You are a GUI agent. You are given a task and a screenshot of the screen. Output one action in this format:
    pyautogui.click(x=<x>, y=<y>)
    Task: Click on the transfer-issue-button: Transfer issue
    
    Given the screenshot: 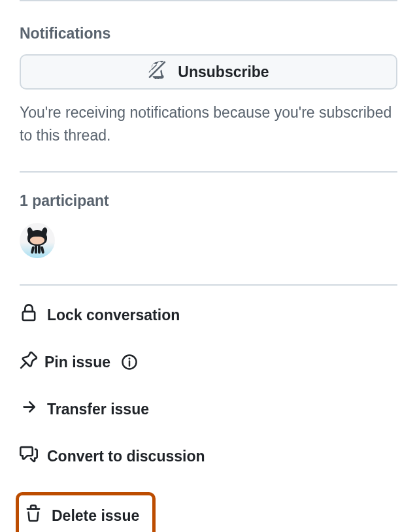 What is the action you would take?
    pyautogui.click(x=208, y=409)
    